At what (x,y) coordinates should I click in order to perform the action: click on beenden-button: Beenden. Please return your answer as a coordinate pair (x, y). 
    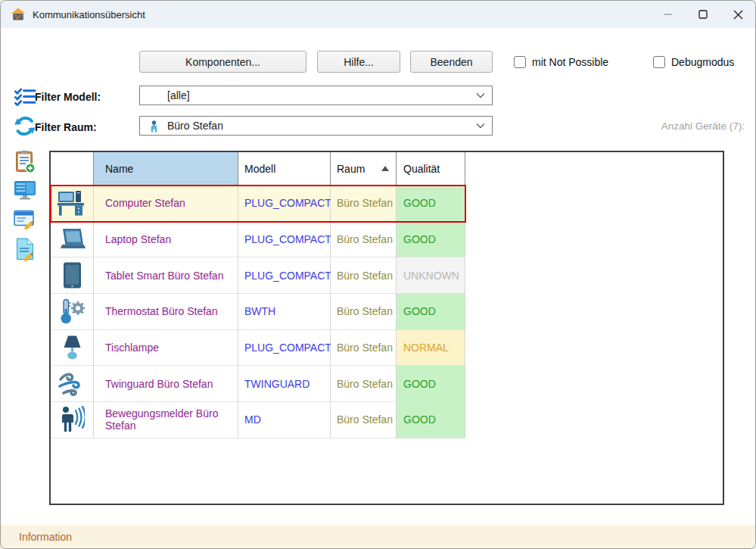
    Looking at the image, I should click on (451, 62).